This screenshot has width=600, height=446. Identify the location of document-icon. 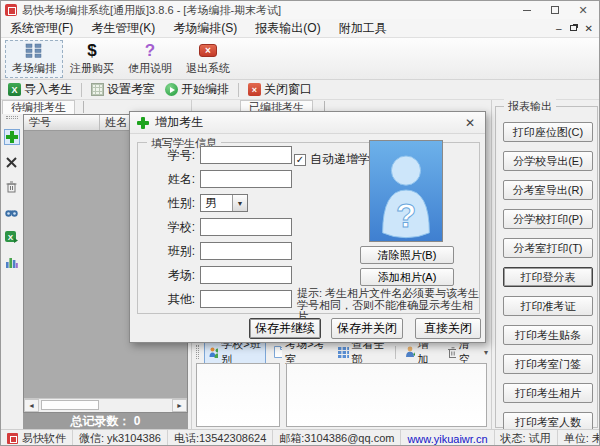
(278, 352).